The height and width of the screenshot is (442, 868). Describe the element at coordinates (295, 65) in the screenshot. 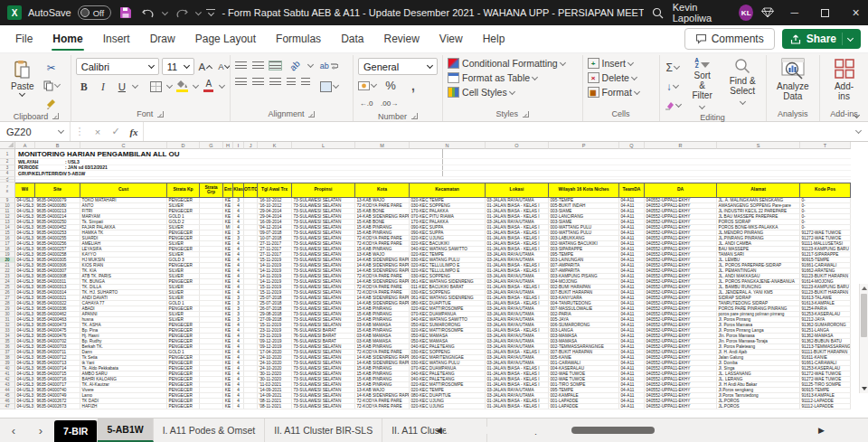

I see `orientation-icon: ab` at that location.